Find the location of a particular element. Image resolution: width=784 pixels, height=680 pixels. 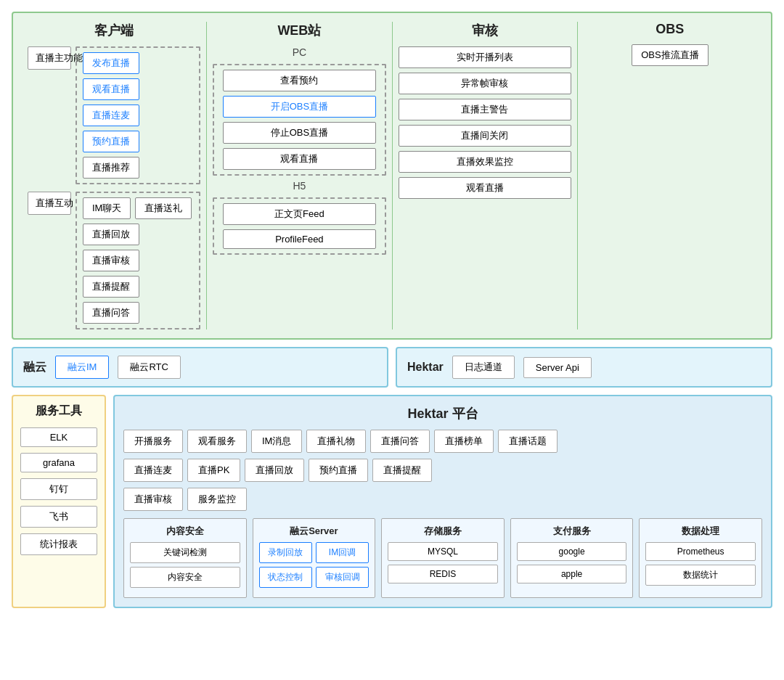

hp-1: 开播服务 is located at coordinates (153, 441).